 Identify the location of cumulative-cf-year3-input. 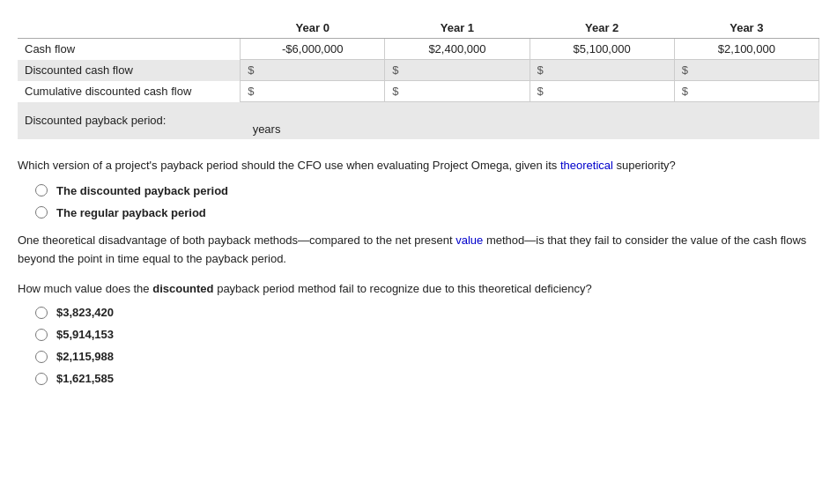
(747, 92).